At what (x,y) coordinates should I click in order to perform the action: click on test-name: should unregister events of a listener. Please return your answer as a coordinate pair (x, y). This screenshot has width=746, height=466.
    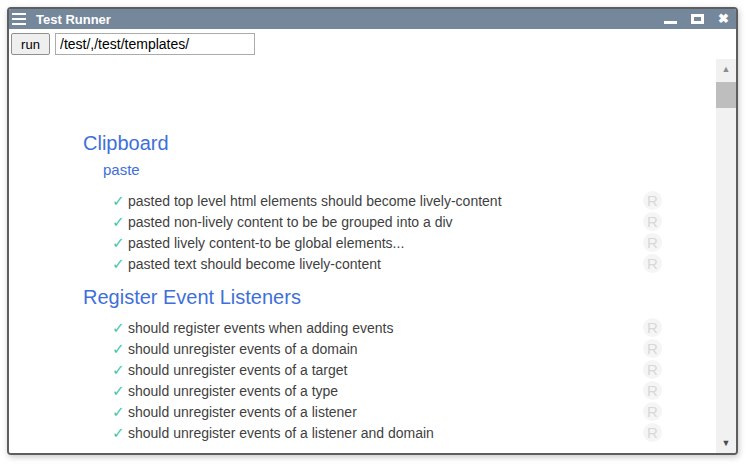
    Looking at the image, I should click on (242, 412).